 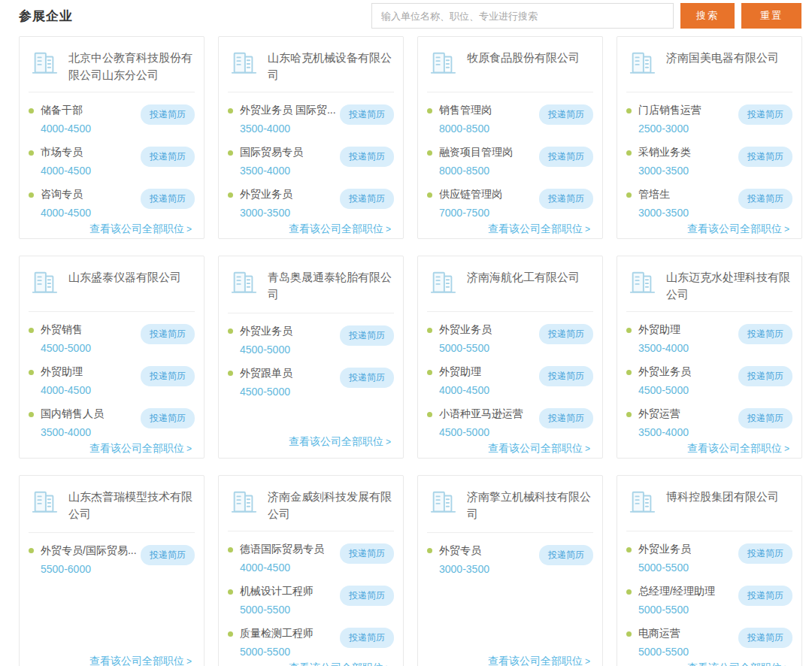 What do you see at coordinates (510, 161) in the screenshot?
I see `job-item: 融资项目管理岗 8000-8500 投递简历` at bounding box center [510, 161].